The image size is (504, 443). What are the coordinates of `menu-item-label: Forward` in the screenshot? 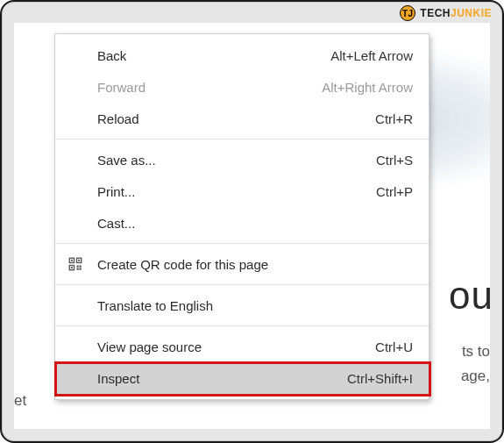 It's located at (209, 88).